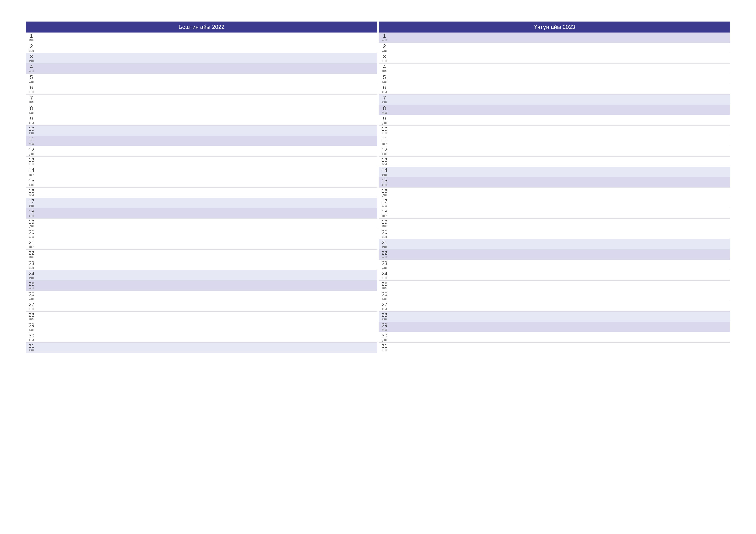 Image resolution: width=756 pixels, height=534 pixels. Describe the element at coordinates (385, 99) in the screenshot. I see `day-label: 7ИШ` at that location.